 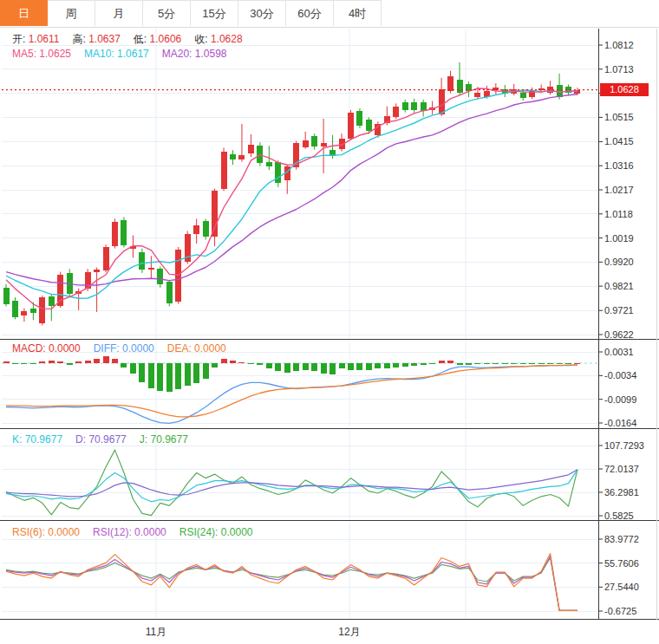 What do you see at coordinates (619, 214) in the screenshot?
I see `y-axis-label: 1.0118` at bounding box center [619, 214].